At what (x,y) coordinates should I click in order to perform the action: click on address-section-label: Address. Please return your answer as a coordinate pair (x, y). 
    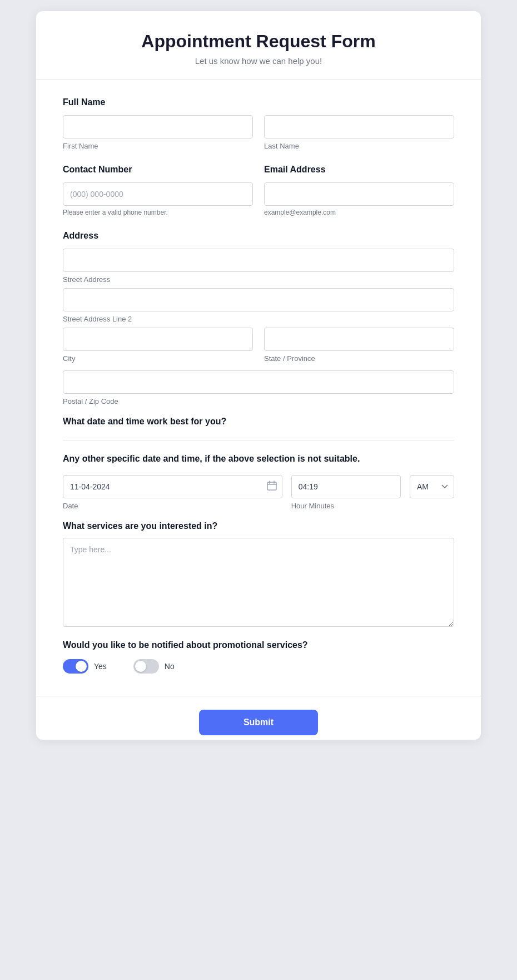
    Looking at the image, I should click on (258, 236).